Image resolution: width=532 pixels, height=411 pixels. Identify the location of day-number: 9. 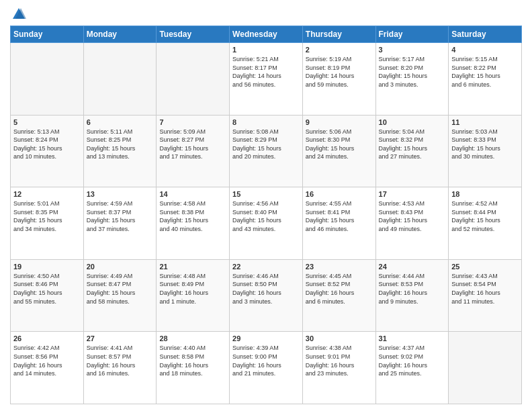
(339, 122).